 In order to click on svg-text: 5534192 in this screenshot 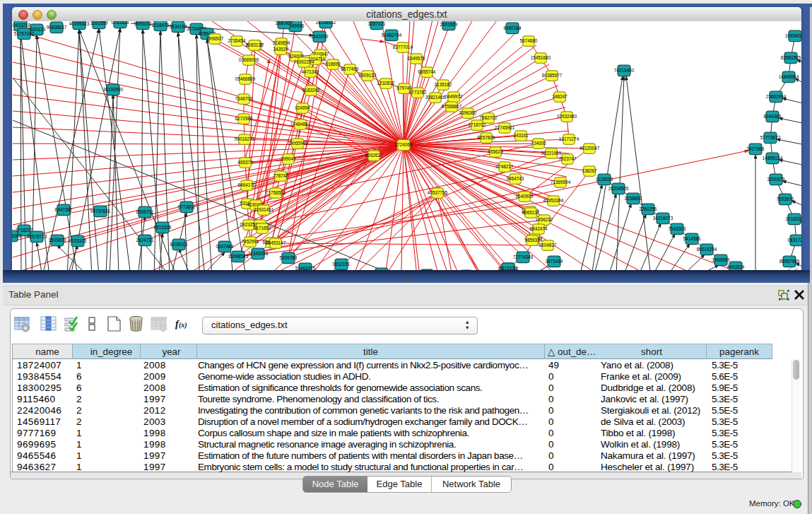, I will do `click(178, 27)`.